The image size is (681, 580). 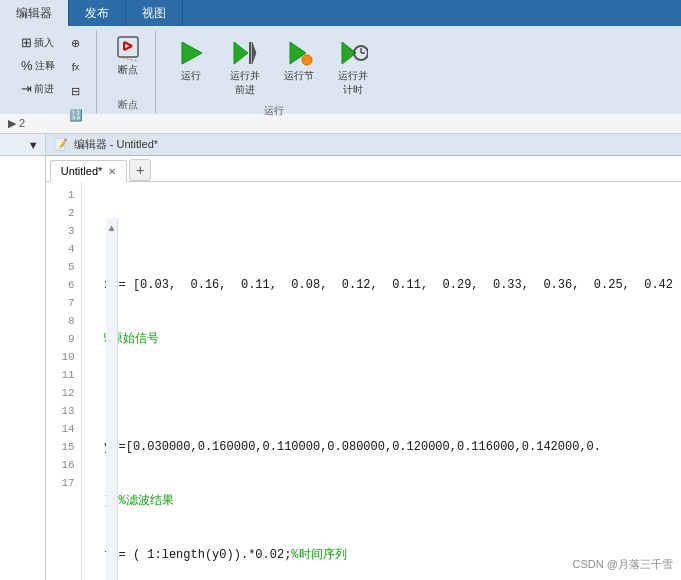 I want to click on insert-icon-btn: ⊕, so click(x=76, y=43).